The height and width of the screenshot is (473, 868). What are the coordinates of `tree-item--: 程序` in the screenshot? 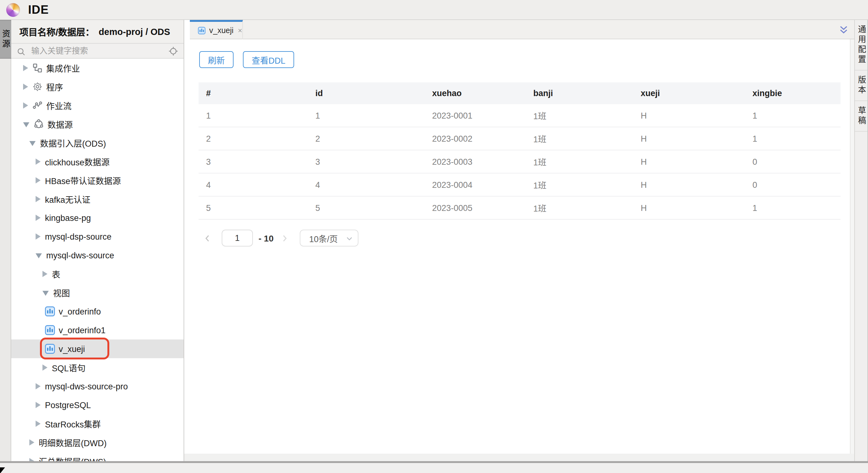 It's located at (97, 87).